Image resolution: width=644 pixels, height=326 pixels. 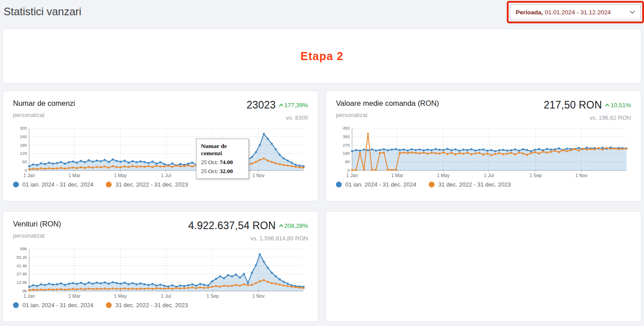 I want to click on chart-tooltip: Numar de comenzi 25 Oct: 74.00 25 Oct: 3…, so click(x=222, y=159).